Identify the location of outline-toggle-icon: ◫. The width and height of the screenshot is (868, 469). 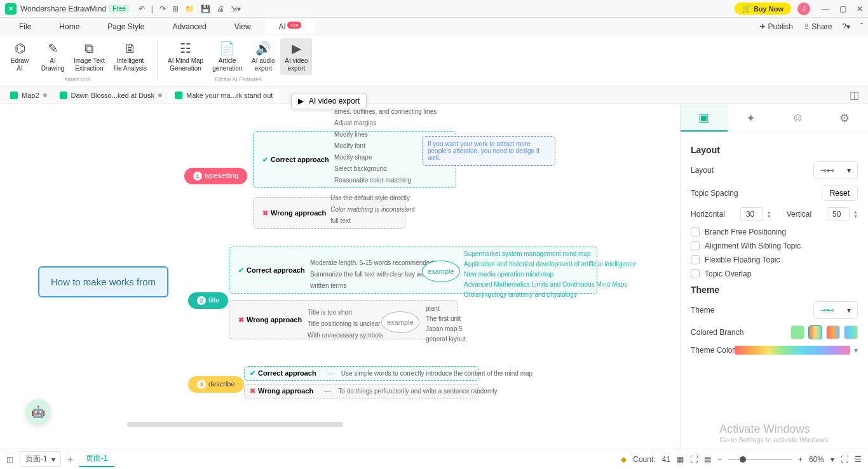
(10, 459).